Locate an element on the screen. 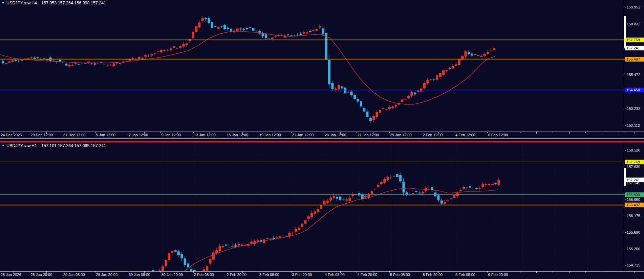 The width and height of the screenshot is (644, 279). hline-orange-label: 156.497 is located at coordinates (635, 205).